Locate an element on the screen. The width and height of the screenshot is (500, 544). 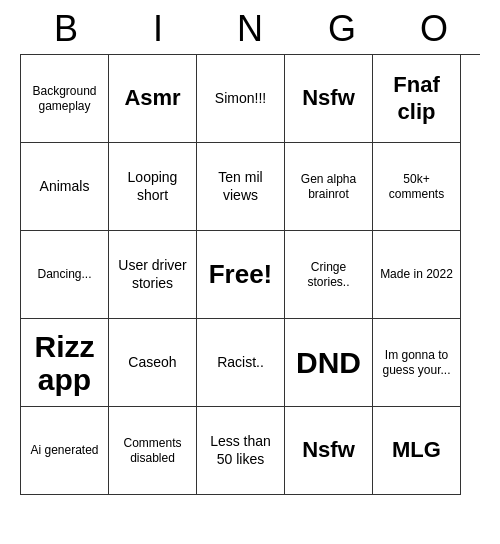
cell-text: Simon!!! is located at coordinates (240, 99).